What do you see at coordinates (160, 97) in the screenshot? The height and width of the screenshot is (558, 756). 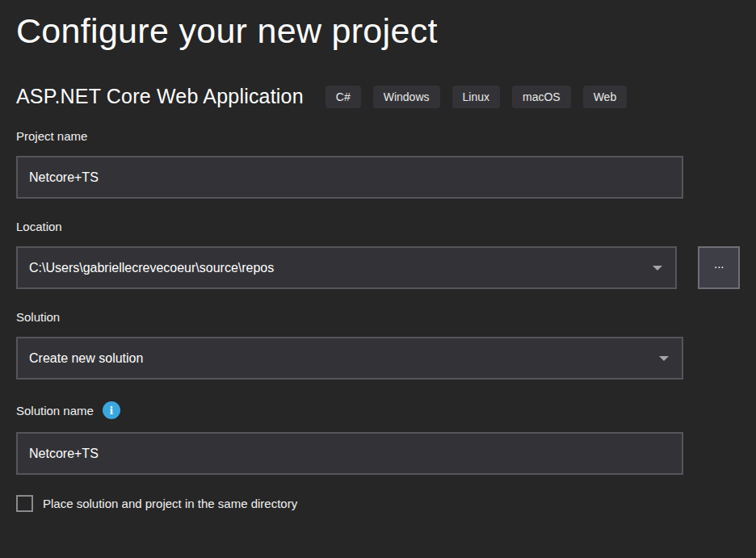 I see `template-name: ASP.NET Core Web Application` at bounding box center [160, 97].